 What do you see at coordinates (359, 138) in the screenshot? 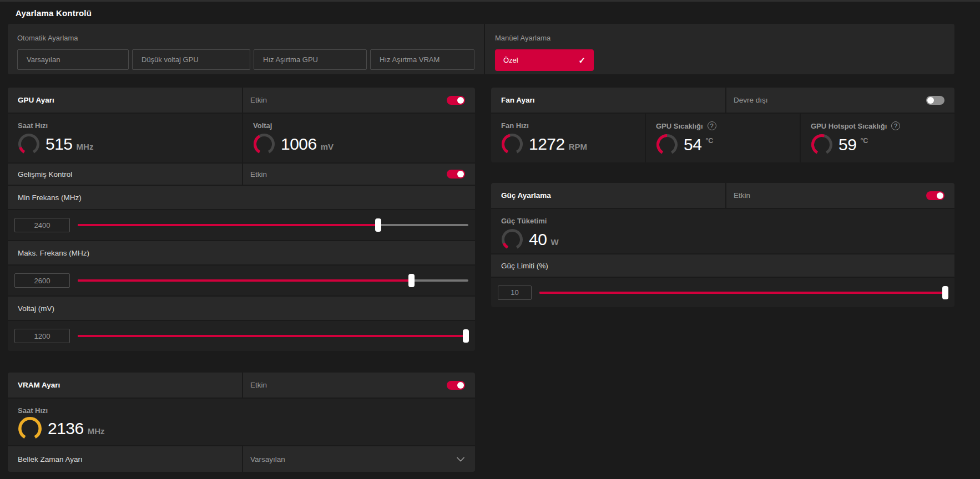
I see `gpu-voltage-stat: Voltaj 1006 mV` at bounding box center [359, 138].